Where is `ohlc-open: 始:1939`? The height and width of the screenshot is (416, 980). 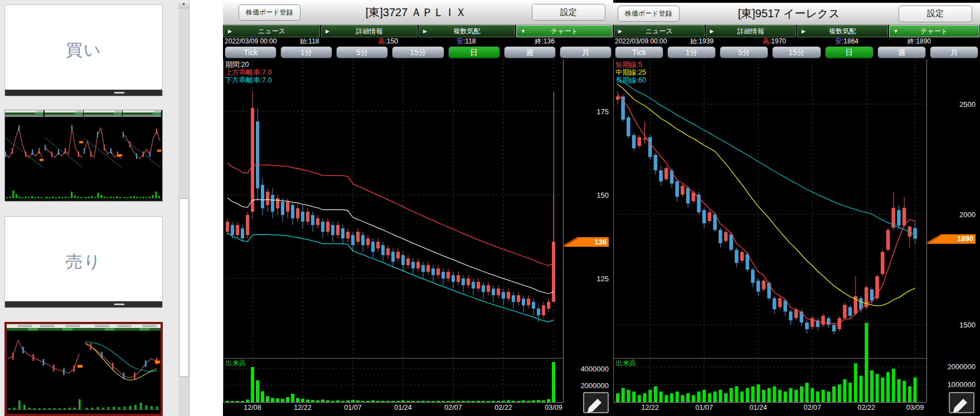
ohlc-open: 始:1939 is located at coordinates (726, 41).